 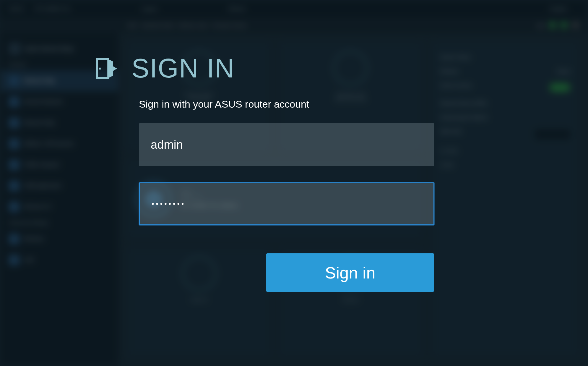 I want to click on signin-button: Sign in, so click(x=350, y=273).